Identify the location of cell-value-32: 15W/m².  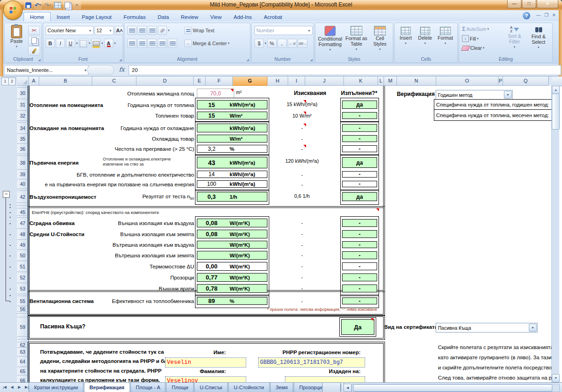
(232, 115).